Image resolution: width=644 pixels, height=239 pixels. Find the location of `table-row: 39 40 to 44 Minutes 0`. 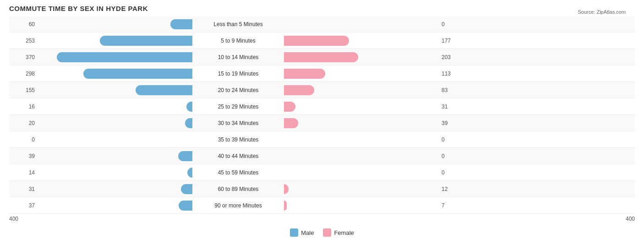

table-row: 39 40 to 44 Minutes 0 is located at coordinates (322, 156).